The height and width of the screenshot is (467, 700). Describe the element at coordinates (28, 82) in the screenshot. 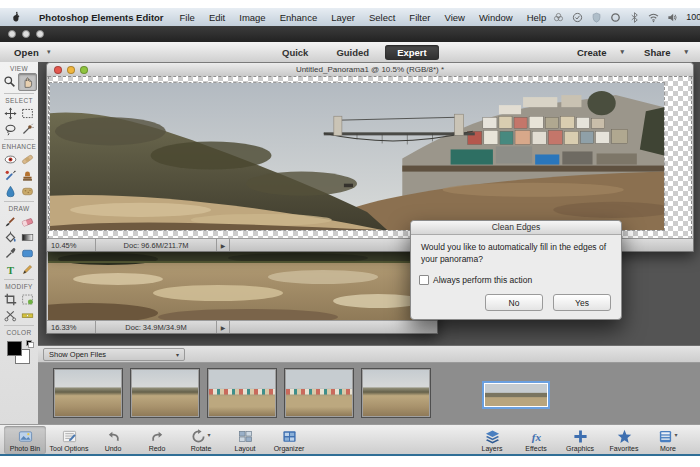

I see `hand-tool` at that location.